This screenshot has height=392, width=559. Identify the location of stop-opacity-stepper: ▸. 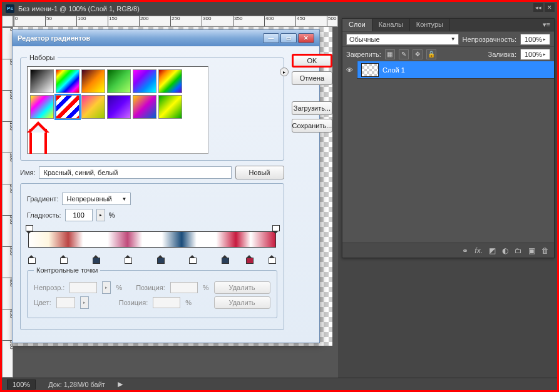
(106, 288).